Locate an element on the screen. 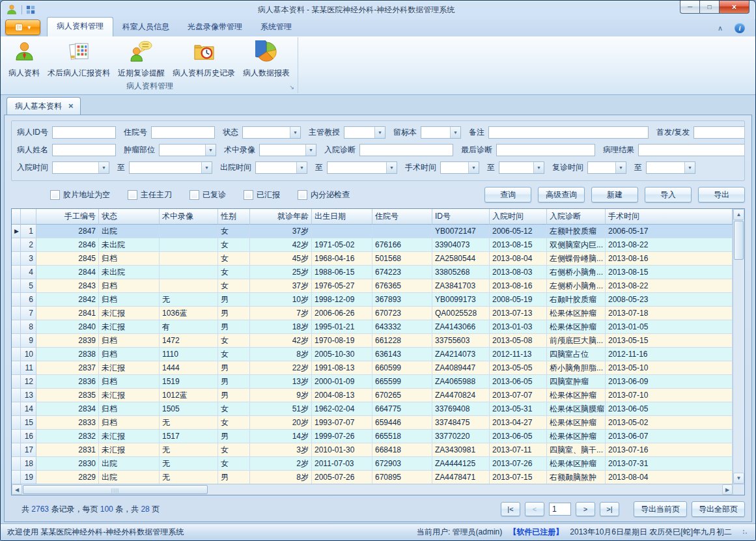 The height and width of the screenshot is (541, 756). row-number-cell: 12 is located at coordinates (29, 381).